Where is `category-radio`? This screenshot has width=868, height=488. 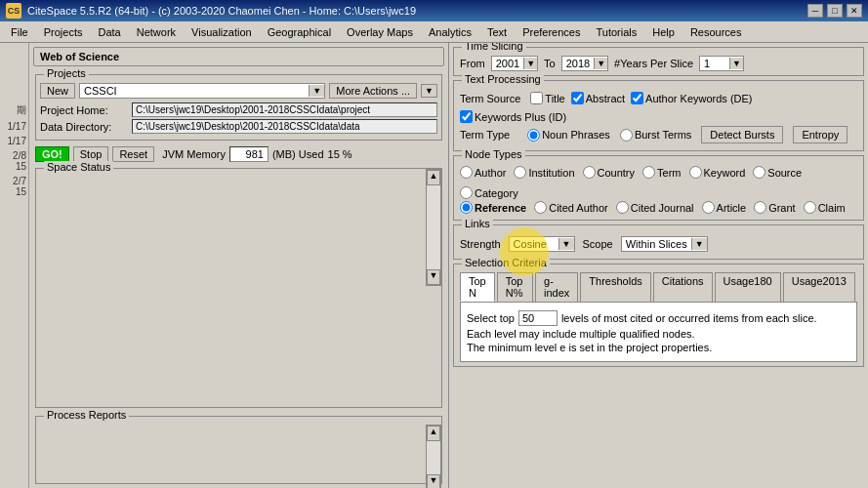 category-radio is located at coordinates (467, 193).